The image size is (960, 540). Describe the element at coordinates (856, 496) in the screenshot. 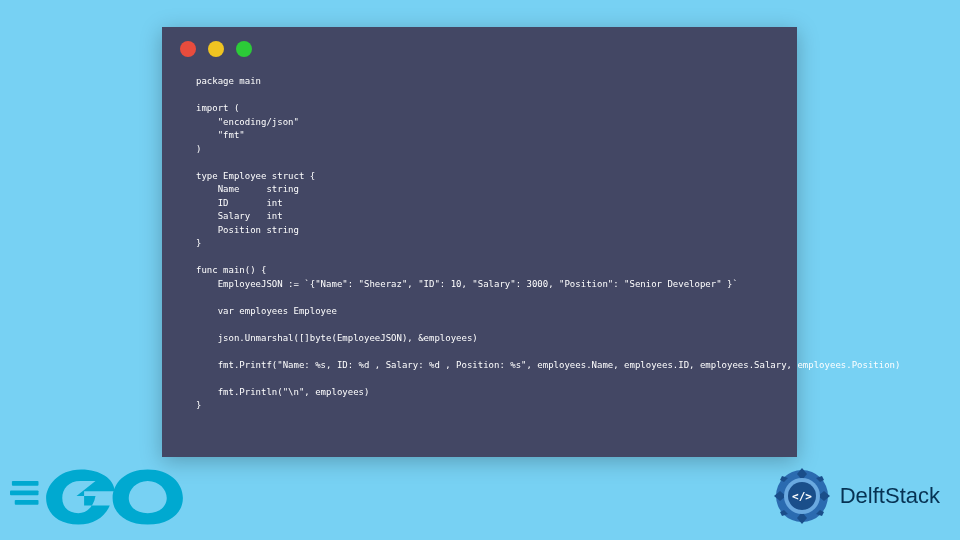

I see `delftstack-logo: </> DelftStack` at that location.